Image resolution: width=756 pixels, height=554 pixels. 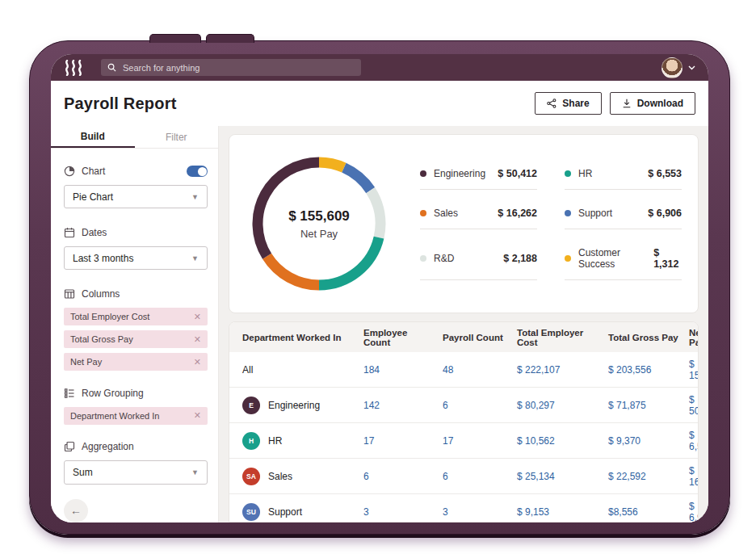 I want to click on department-name: Support, so click(x=285, y=512).